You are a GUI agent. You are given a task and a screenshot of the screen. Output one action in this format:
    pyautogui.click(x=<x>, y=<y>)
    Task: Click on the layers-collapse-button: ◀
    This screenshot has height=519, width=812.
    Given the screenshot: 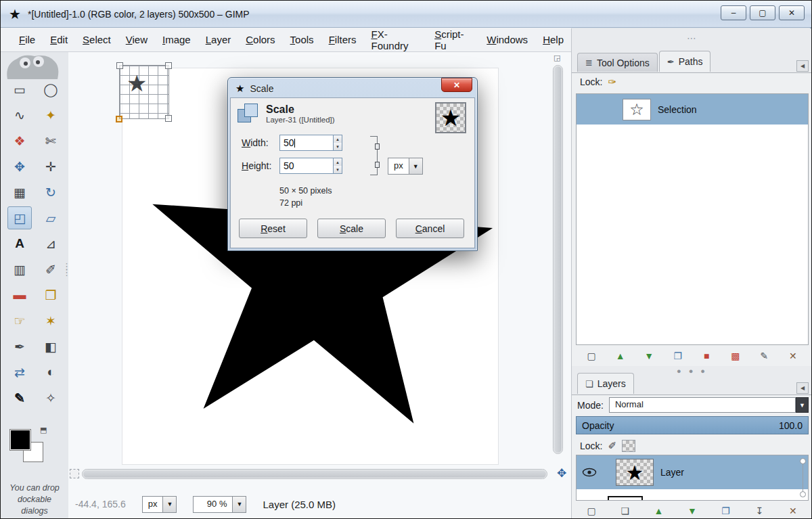 What is the action you would take?
    pyautogui.click(x=803, y=388)
    